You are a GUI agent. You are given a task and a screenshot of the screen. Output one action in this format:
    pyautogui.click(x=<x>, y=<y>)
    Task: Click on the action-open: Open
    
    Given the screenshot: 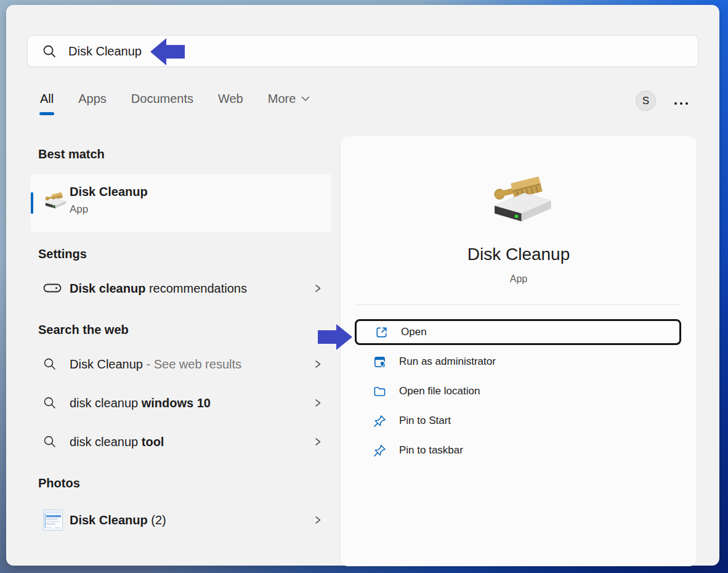 What is the action you would take?
    pyautogui.click(x=518, y=332)
    